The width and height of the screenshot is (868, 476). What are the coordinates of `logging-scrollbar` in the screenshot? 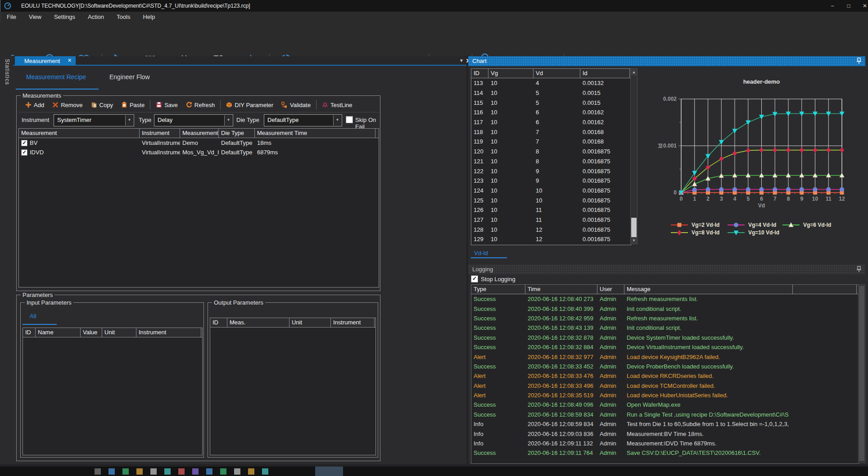 It's located at (862, 373).